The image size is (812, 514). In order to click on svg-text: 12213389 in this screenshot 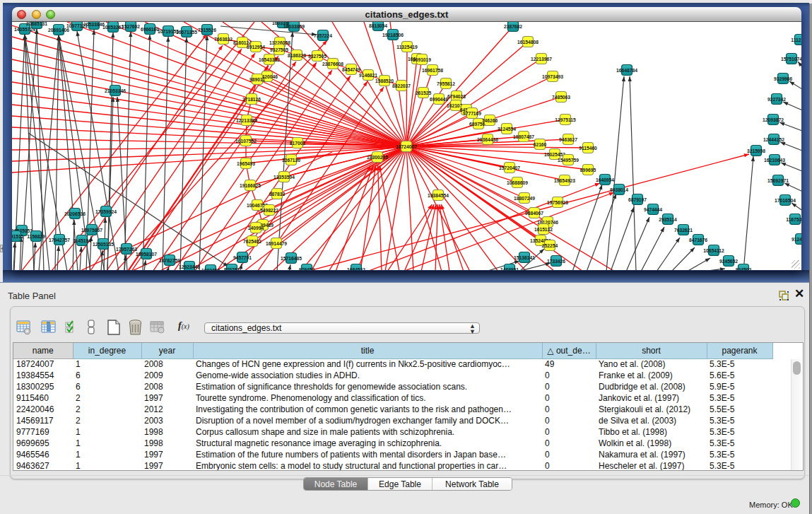, I will do `click(247, 120)`.